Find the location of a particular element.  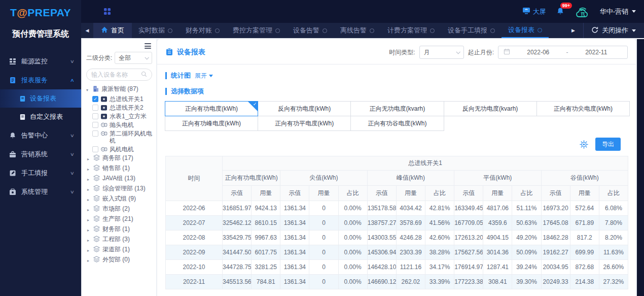

tree-dept-2: ▸JAVA组 (13) is located at coordinates (120, 179).